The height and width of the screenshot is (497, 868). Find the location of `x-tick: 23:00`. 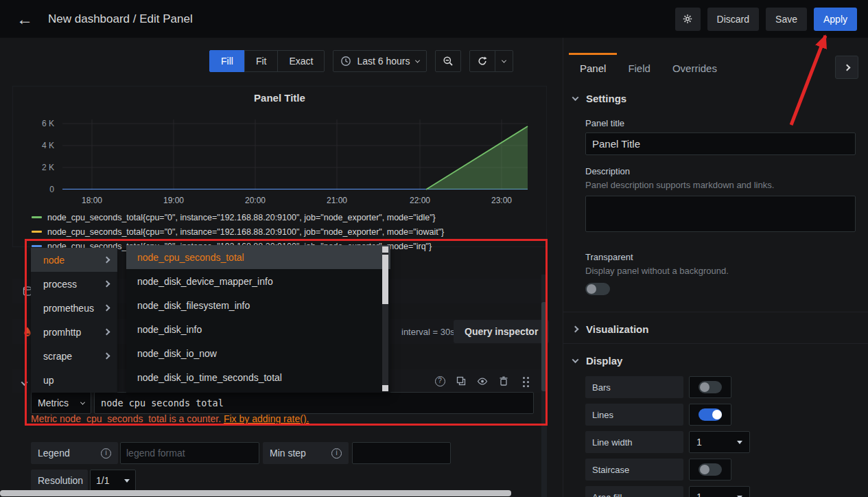

x-tick: 23:00 is located at coordinates (502, 200).